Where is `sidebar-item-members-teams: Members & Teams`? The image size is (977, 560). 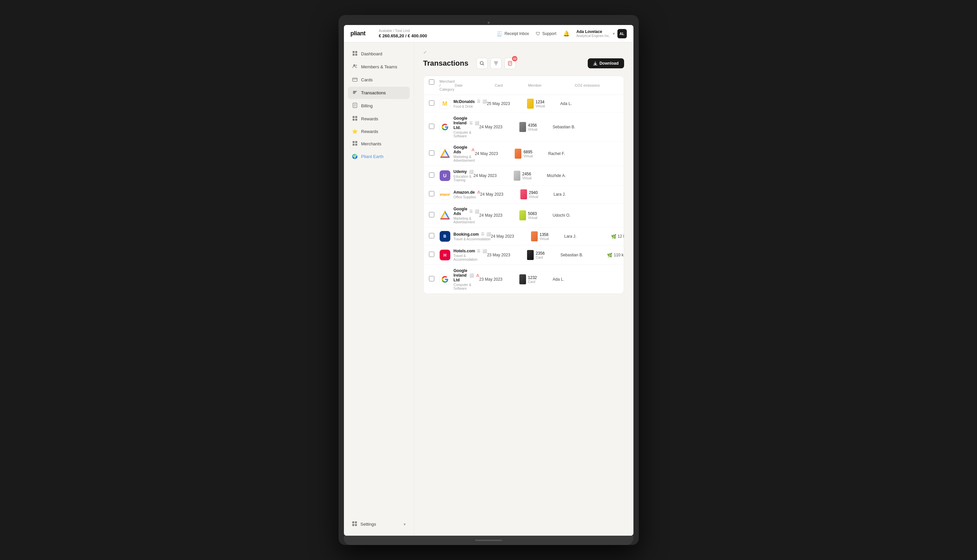
sidebar-item-members-teams: Members & Teams is located at coordinates (379, 67).